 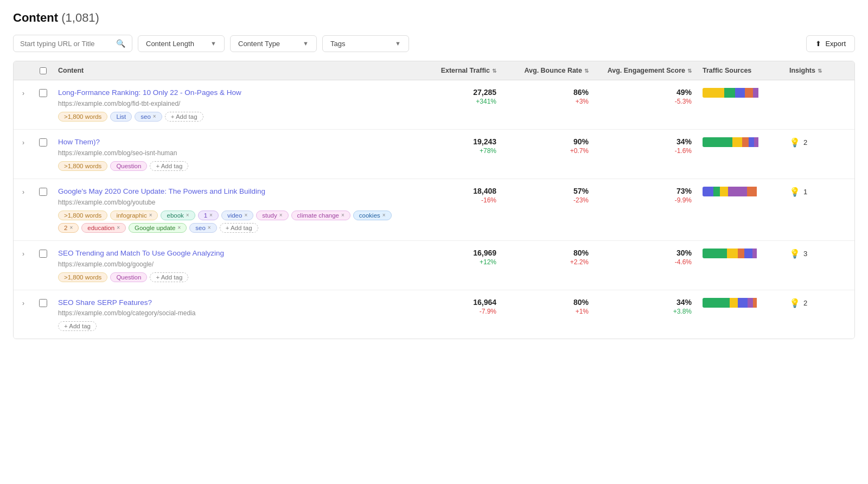 What do you see at coordinates (741, 71) in the screenshot?
I see `th-traffic-sources: Traffic Sources` at bounding box center [741, 71].